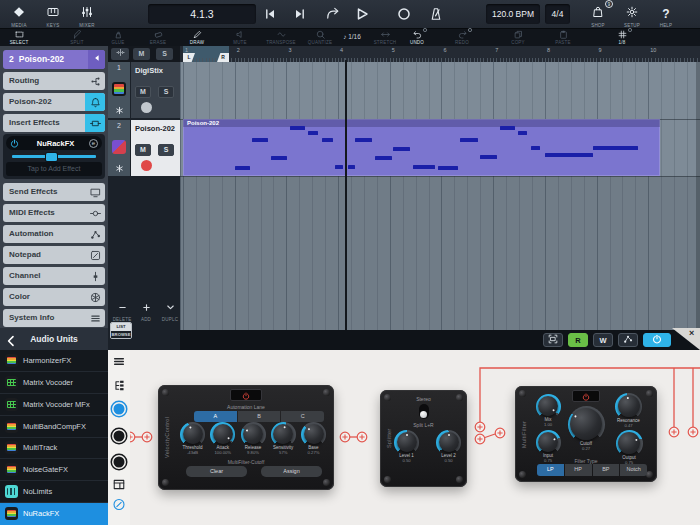  I want to click on knob-level-1: Level 10.50, so click(406, 448).